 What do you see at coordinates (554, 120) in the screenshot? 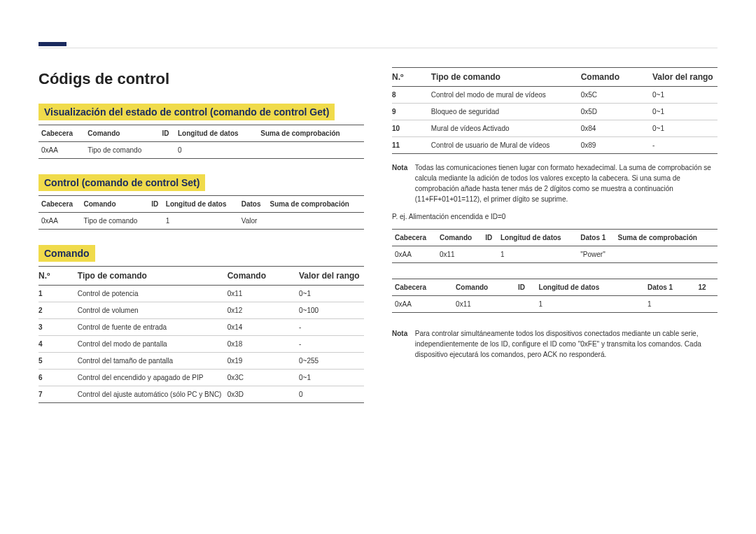
I see `command-rows-right: 8Control del modo de mural de vídeos0x5C…` at bounding box center [554, 120].